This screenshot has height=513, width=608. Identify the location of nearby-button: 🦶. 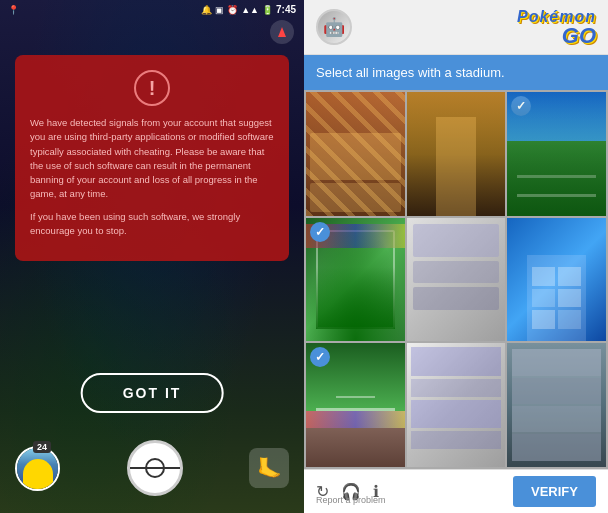
(269, 468).